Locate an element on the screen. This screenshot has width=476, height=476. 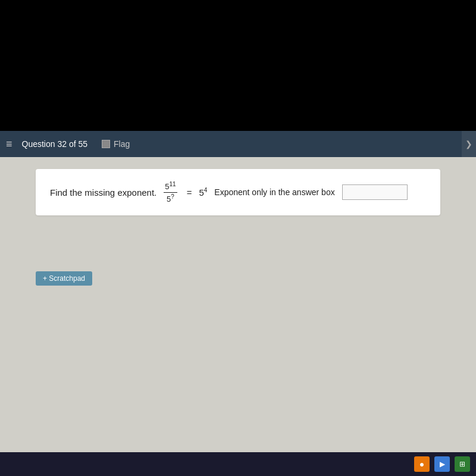
header-bar: ≡ Question 32 of 55 Flag ❯ is located at coordinates (238, 144).